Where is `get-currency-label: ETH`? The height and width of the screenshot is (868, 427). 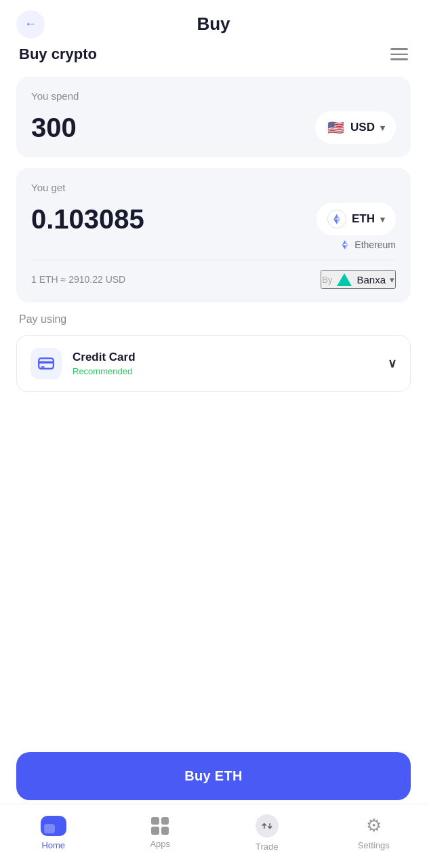
get-currency-label: ETH is located at coordinates (363, 219).